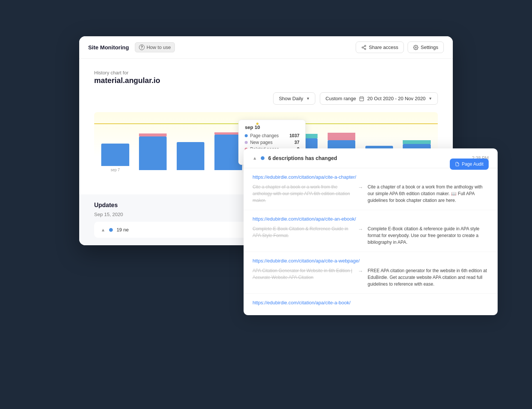  Describe the element at coordinates (371, 231) in the screenshot. I see `overlay-item-1: https://edubirdie.com/citation/apa/cite-…` at that location.